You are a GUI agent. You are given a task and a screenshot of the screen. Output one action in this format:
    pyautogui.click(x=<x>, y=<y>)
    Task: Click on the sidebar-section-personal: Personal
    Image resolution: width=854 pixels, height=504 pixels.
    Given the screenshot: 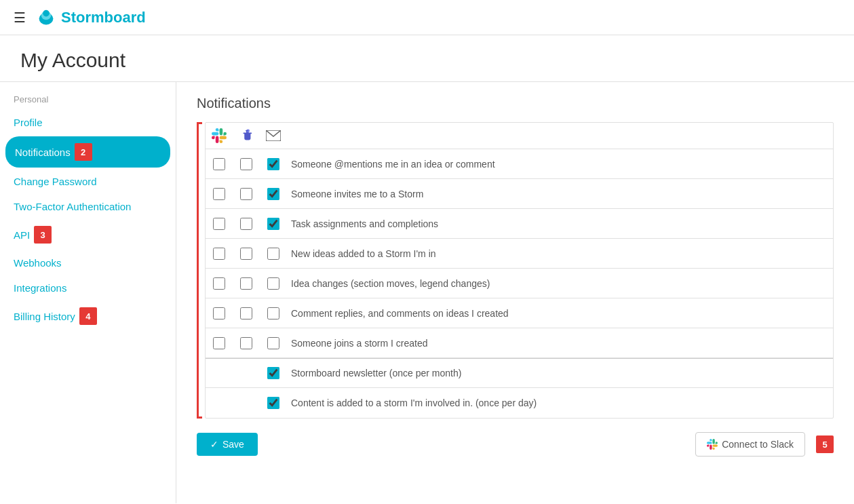 What is the action you would take?
    pyautogui.click(x=88, y=99)
    